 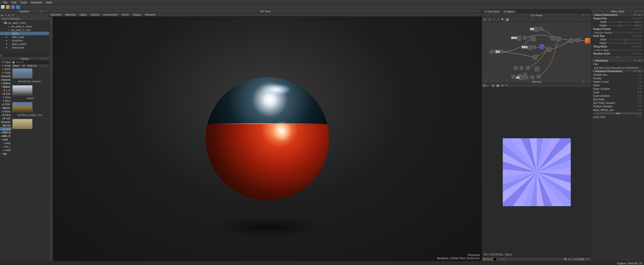 What do you see at coordinates (6, 101) in the screenshot?
I see `lib-category: Blending` at bounding box center [6, 101].